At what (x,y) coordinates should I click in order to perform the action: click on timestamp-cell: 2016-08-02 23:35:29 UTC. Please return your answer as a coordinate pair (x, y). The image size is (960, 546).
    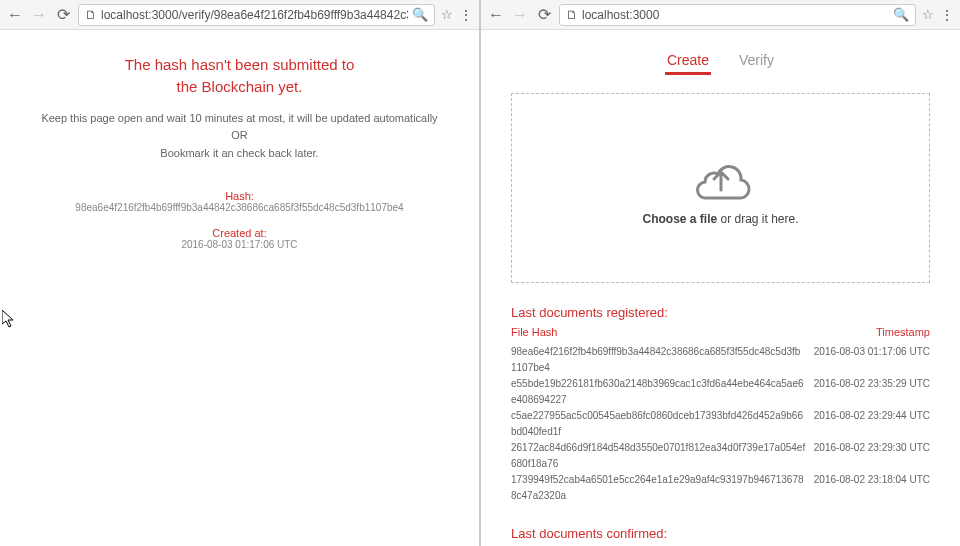
    Looking at the image, I should click on (872, 392).